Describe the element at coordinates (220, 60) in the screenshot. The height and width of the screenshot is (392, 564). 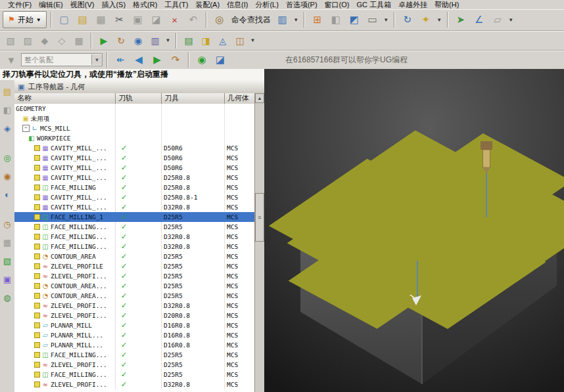
I see `shaded-cube-icon: ◪` at that location.